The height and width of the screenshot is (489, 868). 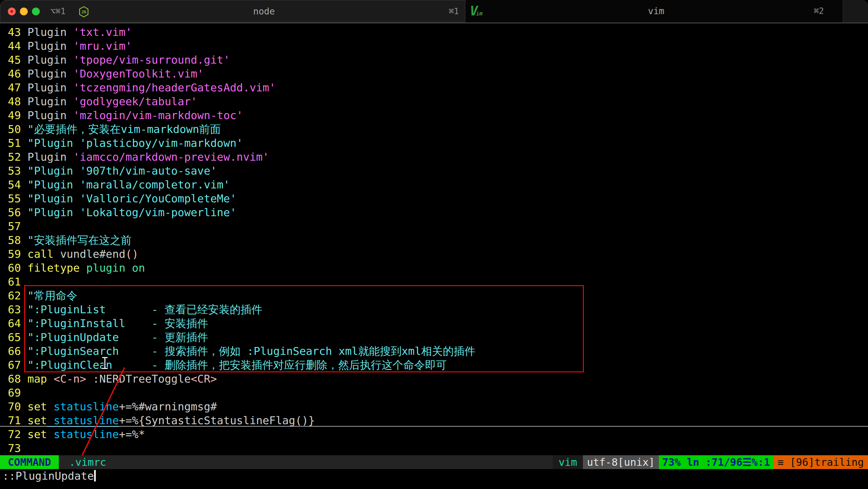 I want to click on editor-line: 57, so click(x=434, y=226).